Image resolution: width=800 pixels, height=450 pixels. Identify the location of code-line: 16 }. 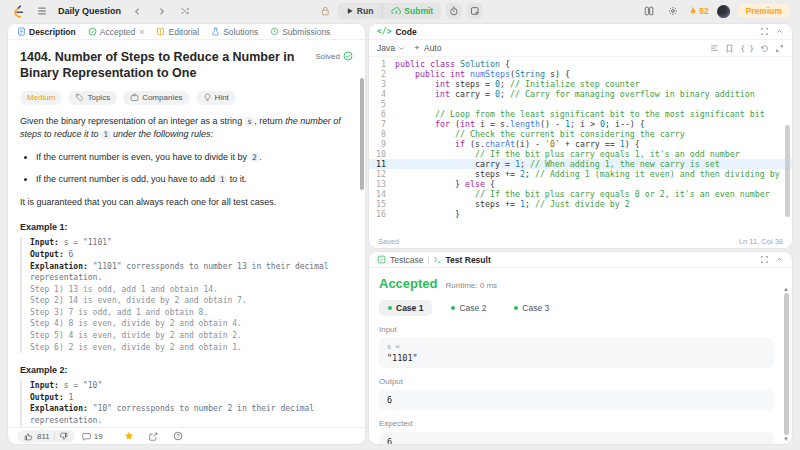
(580, 214).